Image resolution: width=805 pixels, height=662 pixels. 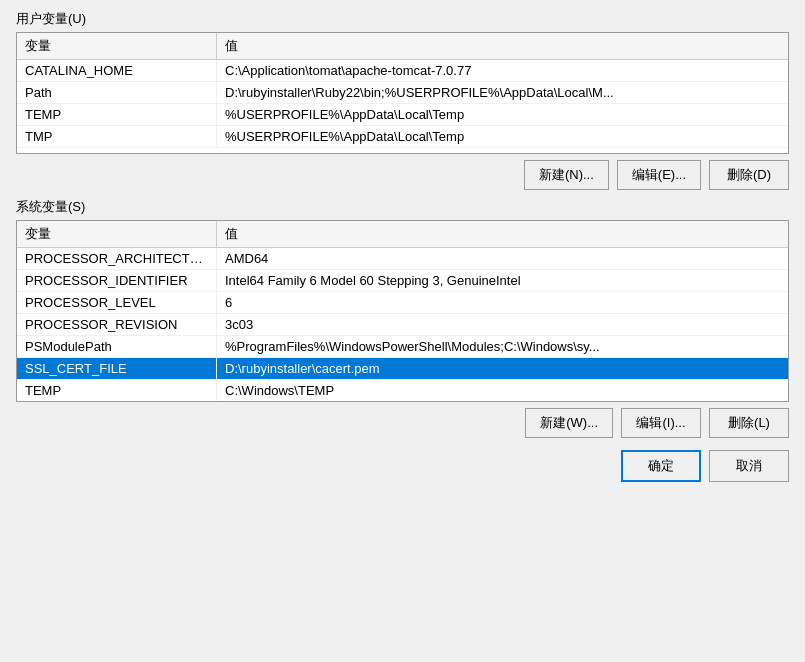 What do you see at coordinates (402, 137) in the screenshot?
I see `table-row: TMP %USERPROFILE%\AppData\Local\Temp` at bounding box center [402, 137].